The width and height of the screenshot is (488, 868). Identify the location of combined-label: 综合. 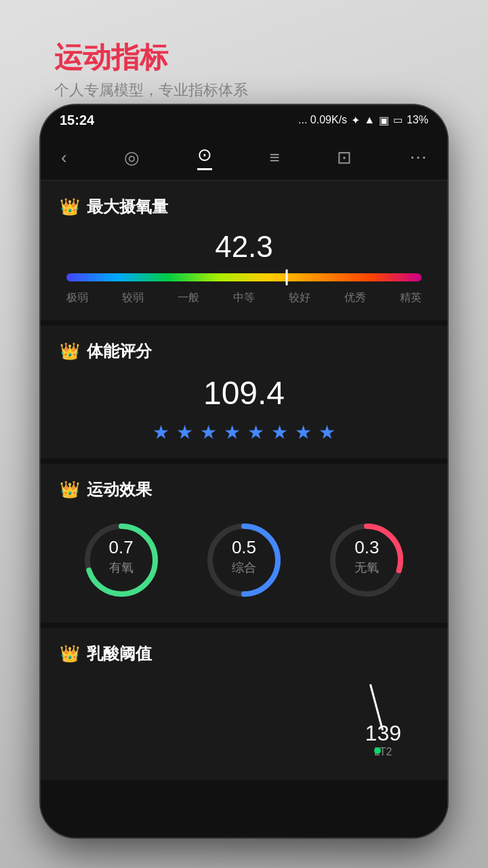
(244, 568).